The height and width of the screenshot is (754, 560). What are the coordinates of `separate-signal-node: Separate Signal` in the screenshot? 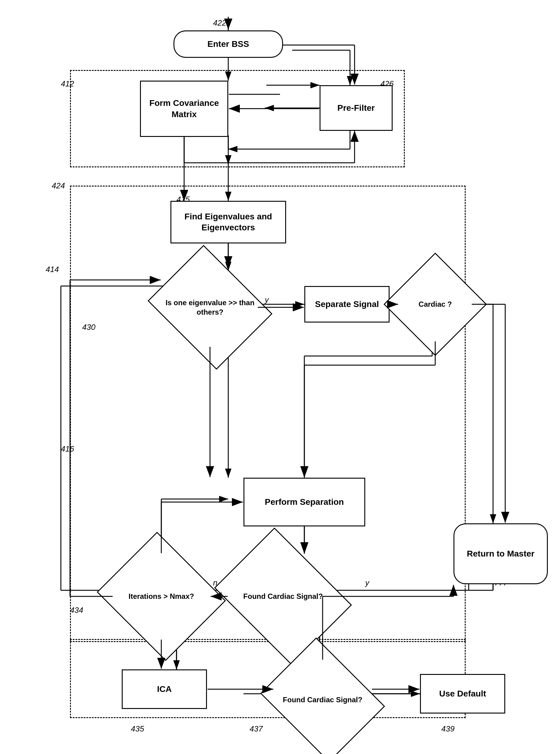 It's located at (347, 304).